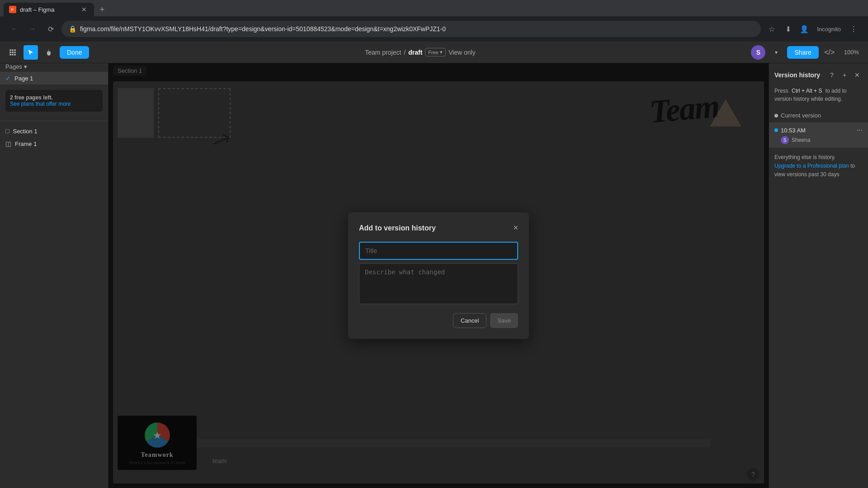 The image size is (868, 488). What do you see at coordinates (818, 130) in the screenshot?
I see `version-time-row: 10:53 AM ···` at bounding box center [818, 130].